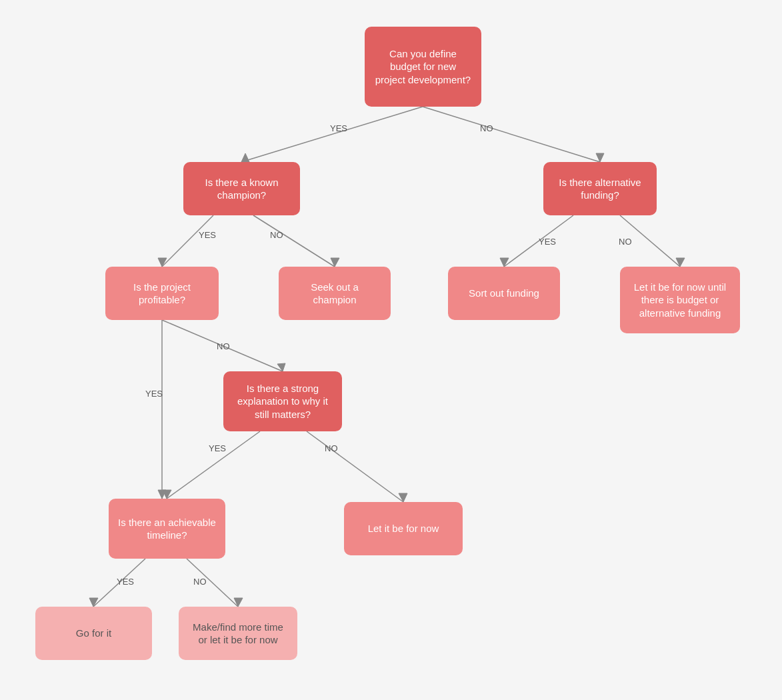  Describe the element at coordinates (504, 293) in the screenshot. I see `node-sort-funding: Sort out funding` at that location.